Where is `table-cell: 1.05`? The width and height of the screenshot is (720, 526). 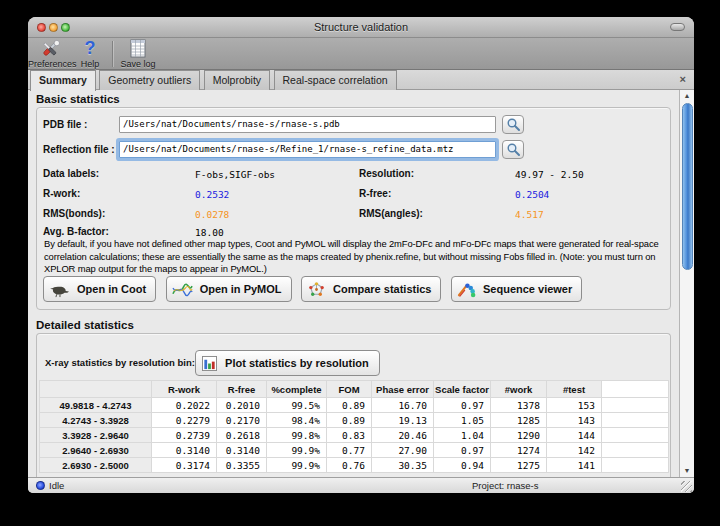
table-cell: 1.05 is located at coordinates (462, 420).